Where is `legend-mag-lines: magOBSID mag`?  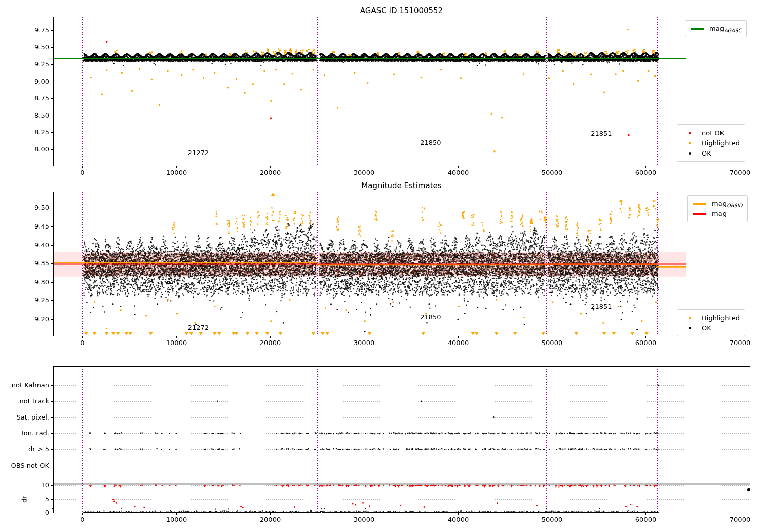
legend-mag-lines: magOBSID mag is located at coordinates (717, 209).